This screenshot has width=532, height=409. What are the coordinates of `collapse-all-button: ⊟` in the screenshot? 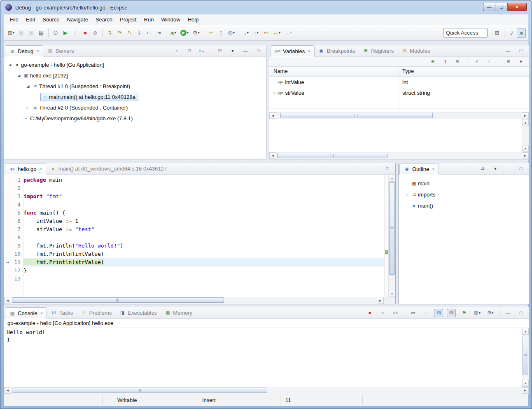 It's located at (189, 51).